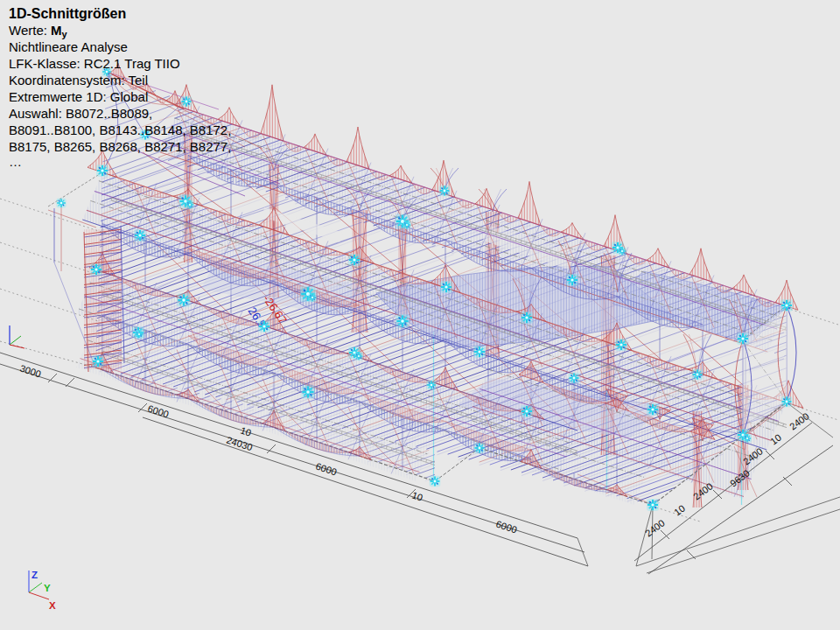  What do you see at coordinates (80, 114) in the screenshot?
I see `svg-text: Auswahl: B8072..B8089,` at bounding box center [80, 114].